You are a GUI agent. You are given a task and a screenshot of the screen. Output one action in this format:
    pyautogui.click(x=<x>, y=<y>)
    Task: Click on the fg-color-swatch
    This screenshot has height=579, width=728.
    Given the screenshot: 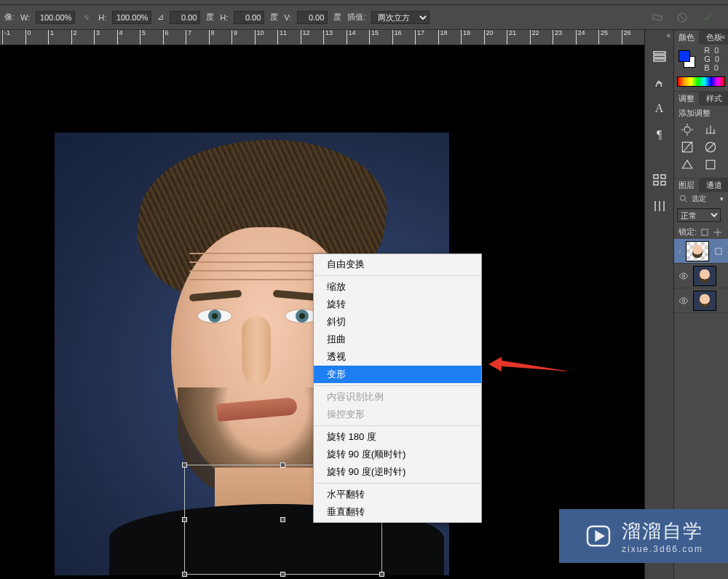 What is the action you would take?
    pyautogui.click(x=684, y=56)
    